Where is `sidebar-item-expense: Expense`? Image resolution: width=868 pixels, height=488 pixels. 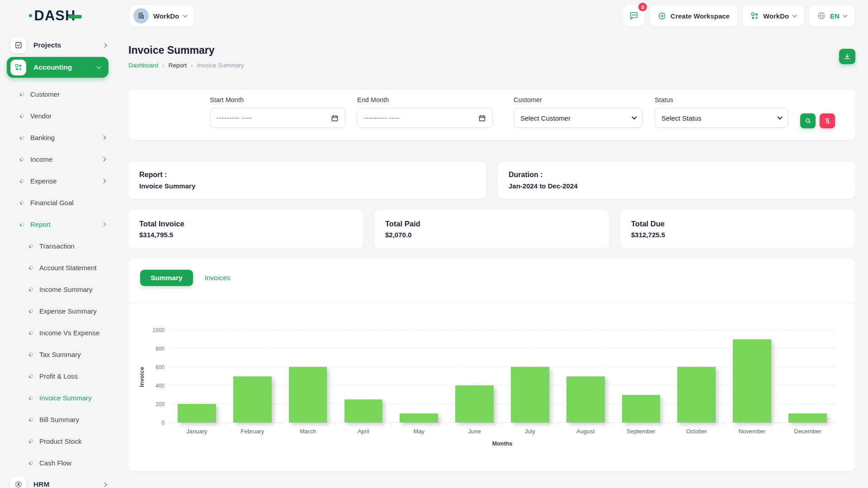 sidebar-item-expense: Expense is located at coordinates (58, 181).